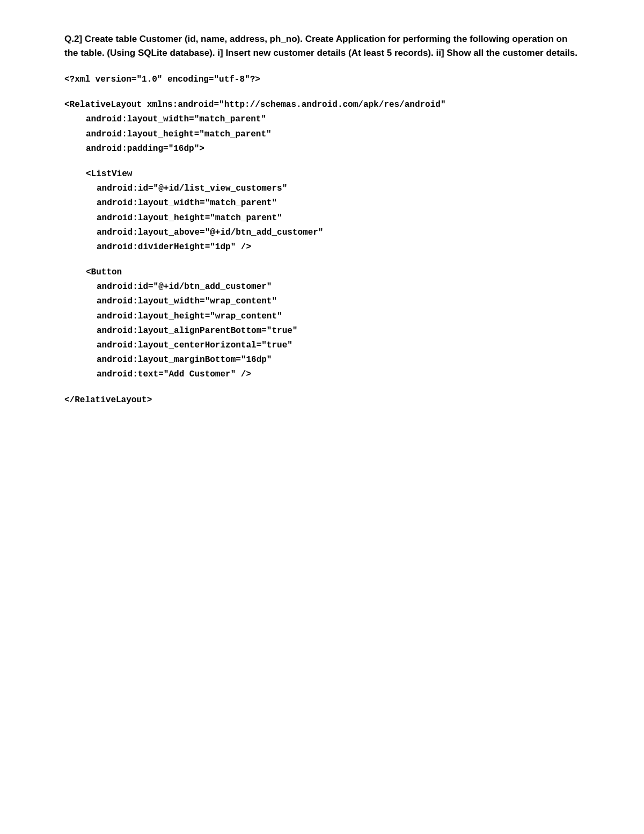 The width and height of the screenshot is (644, 834). I want to click on listview-width: android:layout_width="match_parent", so click(322, 203).